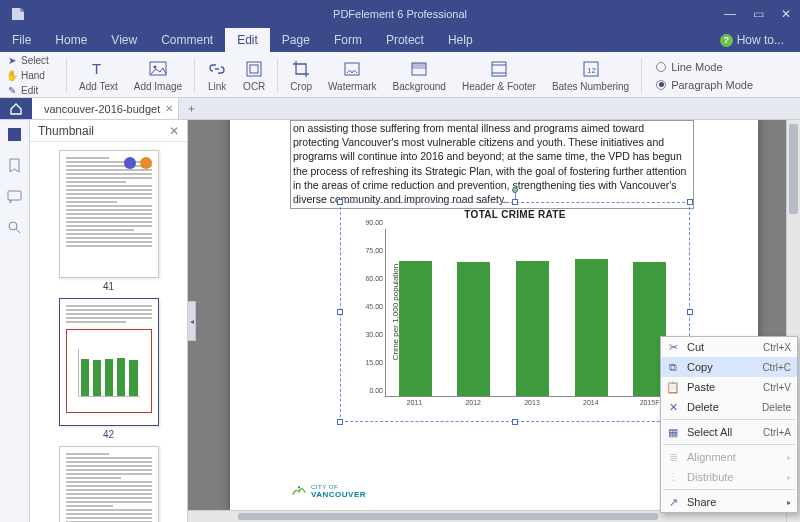 This screenshot has width=800, height=522. What do you see at coordinates (374, 278) in the screenshot?
I see `chart-y-tick: 60.00` at bounding box center [374, 278].